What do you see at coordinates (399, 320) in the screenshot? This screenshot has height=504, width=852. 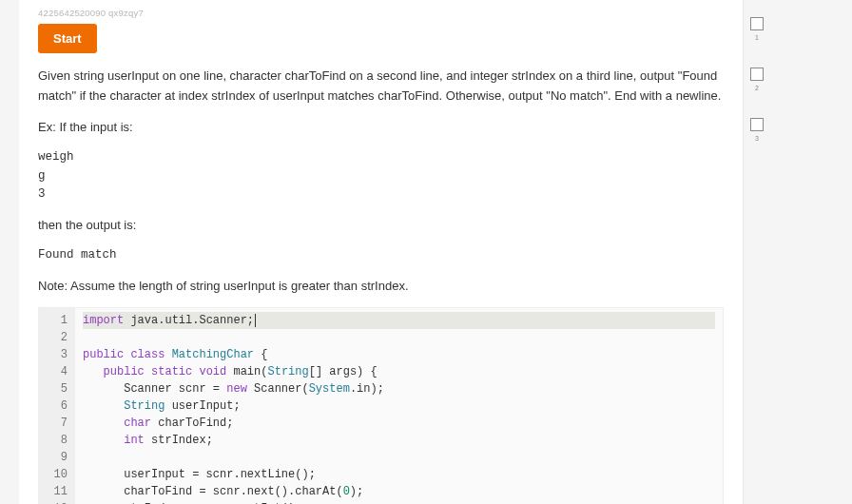 I see `code-line: import java.util.Scanner;` at bounding box center [399, 320].